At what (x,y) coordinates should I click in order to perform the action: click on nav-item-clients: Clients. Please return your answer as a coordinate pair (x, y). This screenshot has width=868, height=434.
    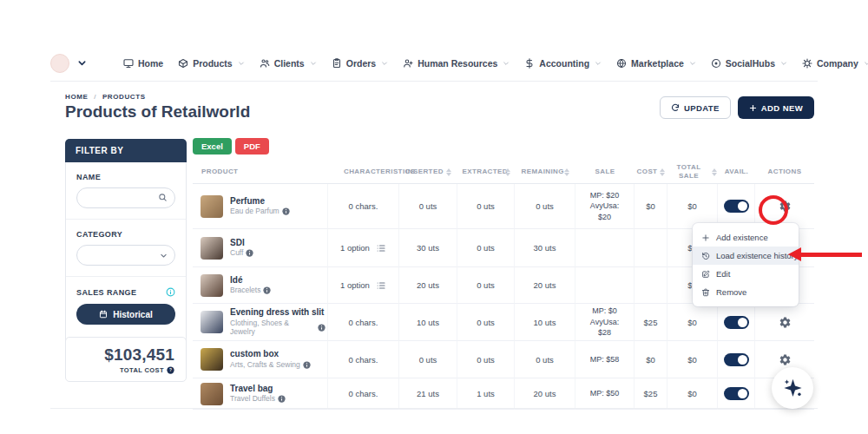
    Looking at the image, I should click on (288, 63).